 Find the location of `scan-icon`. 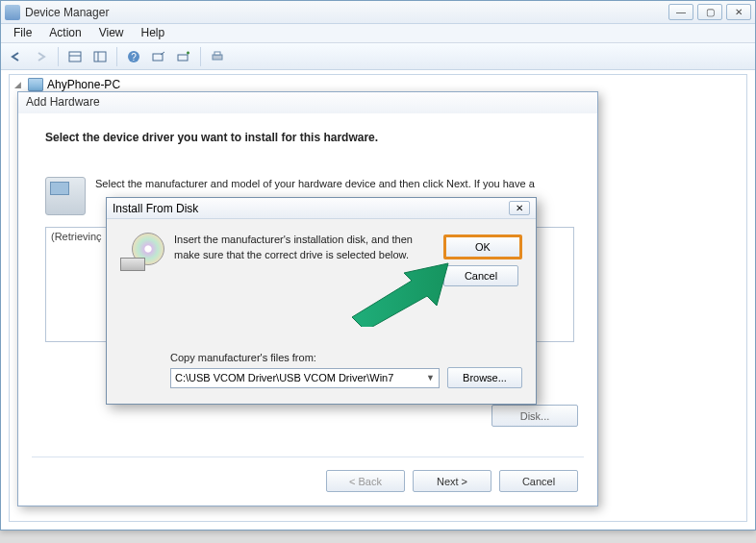

scan-icon is located at coordinates (159, 57).